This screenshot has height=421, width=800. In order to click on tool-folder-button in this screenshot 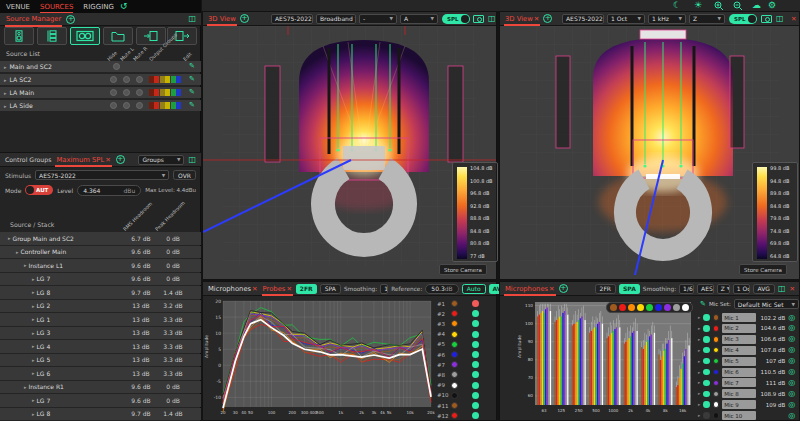, I will do `click(118, 36)`.